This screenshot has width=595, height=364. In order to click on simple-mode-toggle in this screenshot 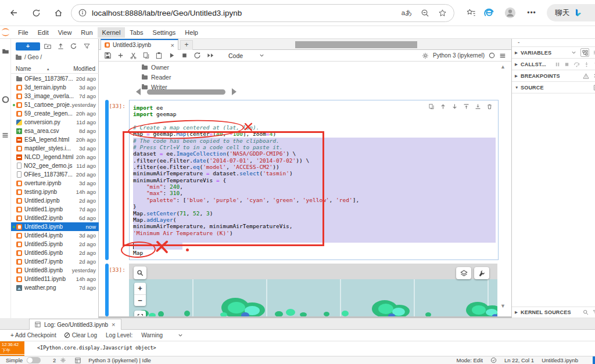, I will do `click(34, 360)`.